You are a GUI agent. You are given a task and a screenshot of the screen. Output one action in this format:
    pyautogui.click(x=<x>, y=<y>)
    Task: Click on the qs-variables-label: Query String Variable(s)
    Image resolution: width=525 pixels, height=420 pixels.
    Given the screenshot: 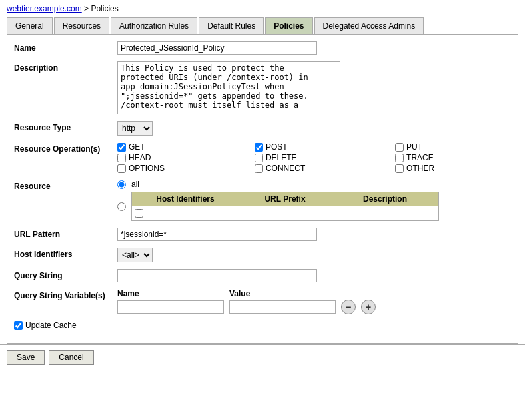 What is the action you would take?
    pyautogui.click(x=65, y=294)
    